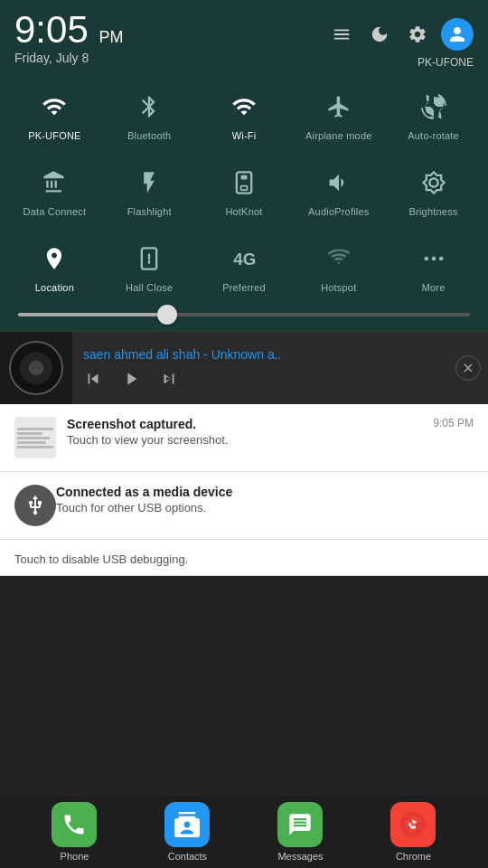 This screenshot has width=488, height=868. I want to click on media-controls, so click(264, 379).